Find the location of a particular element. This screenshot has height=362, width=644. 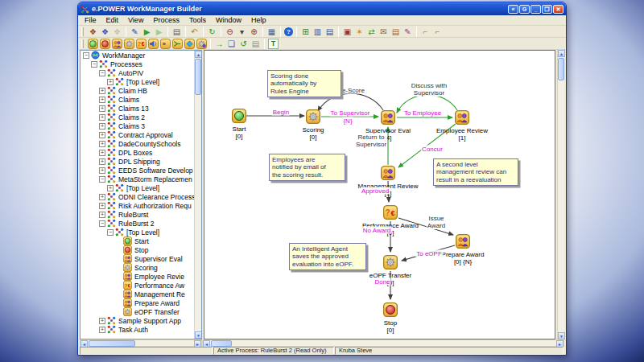

tree-item-task-auth: +Task Auth is located at coordinates (137, 330).